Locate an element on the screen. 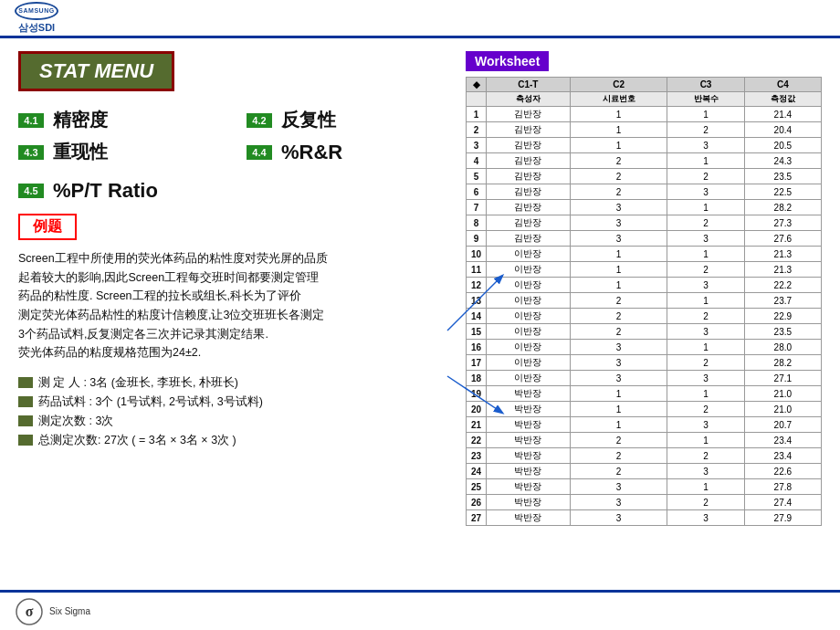  footer-text: Six Sigma is located at coordinates (69, 612).